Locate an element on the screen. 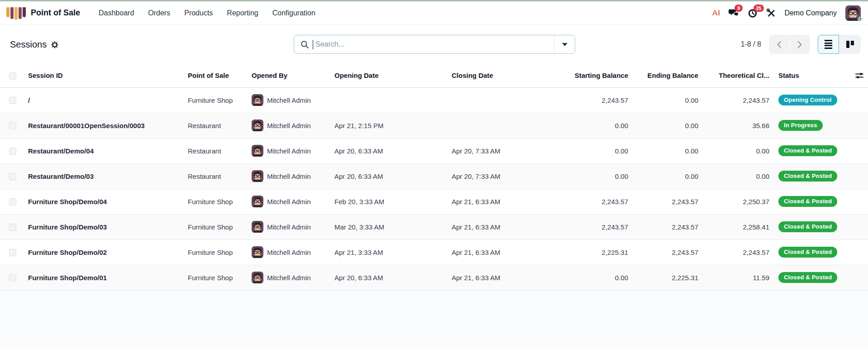 This screenshot has width=868, height=349. table-row: Furniture Shop/Demo/03 Furniture Shop Mi… is located at coordinates (434, 227).